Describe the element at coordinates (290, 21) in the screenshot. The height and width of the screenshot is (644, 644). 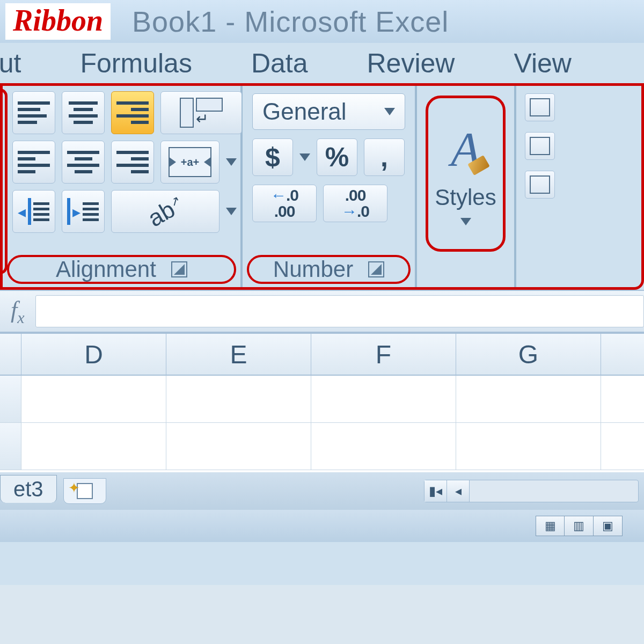
I see `window-title: Book1 - Microsoft Excel` at that location.